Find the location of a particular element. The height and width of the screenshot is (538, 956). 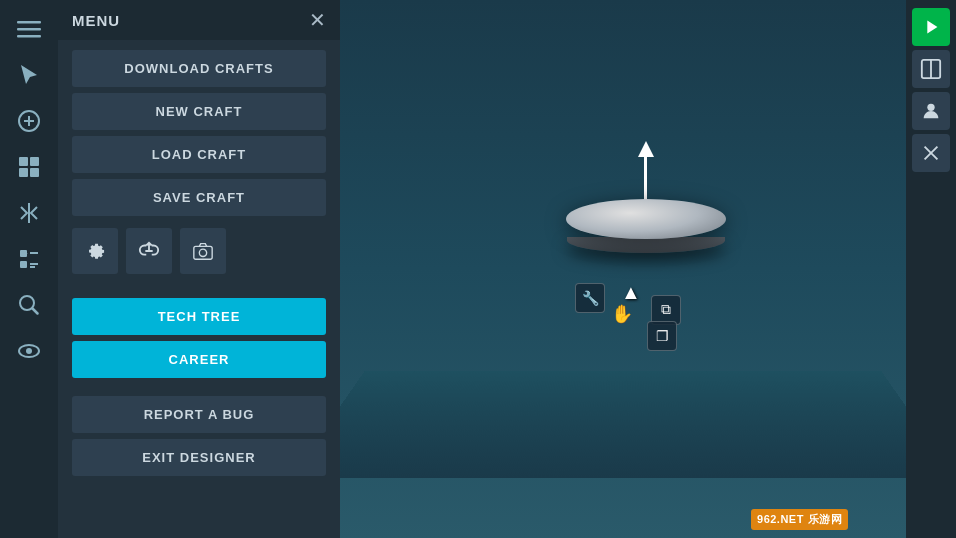

checklist-icon is located at coordinates (29, 259).